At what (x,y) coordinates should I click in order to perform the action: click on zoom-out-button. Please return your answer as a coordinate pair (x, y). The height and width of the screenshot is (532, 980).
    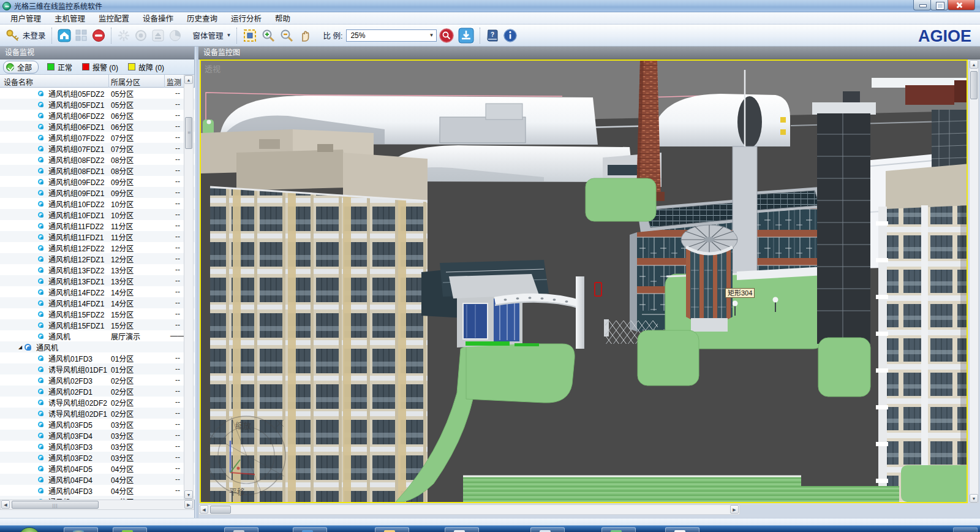
    Looking at the image, I should click on (287, 36).